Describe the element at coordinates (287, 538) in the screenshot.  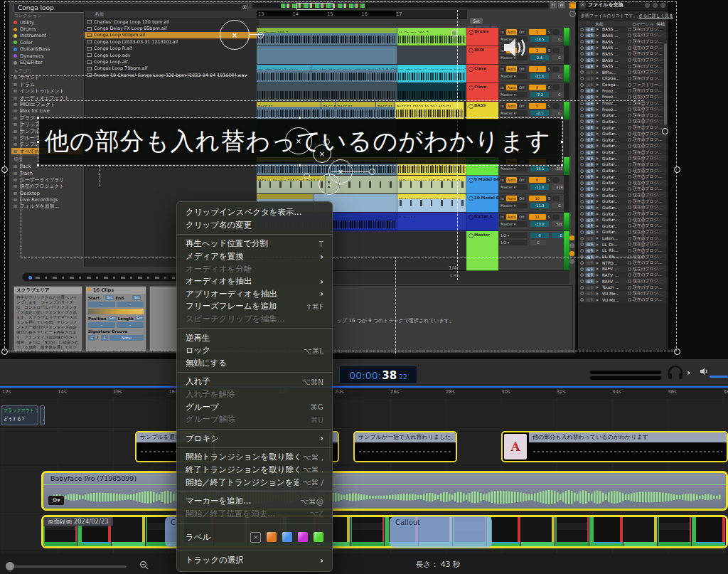
I see `label-swatches` at that location.